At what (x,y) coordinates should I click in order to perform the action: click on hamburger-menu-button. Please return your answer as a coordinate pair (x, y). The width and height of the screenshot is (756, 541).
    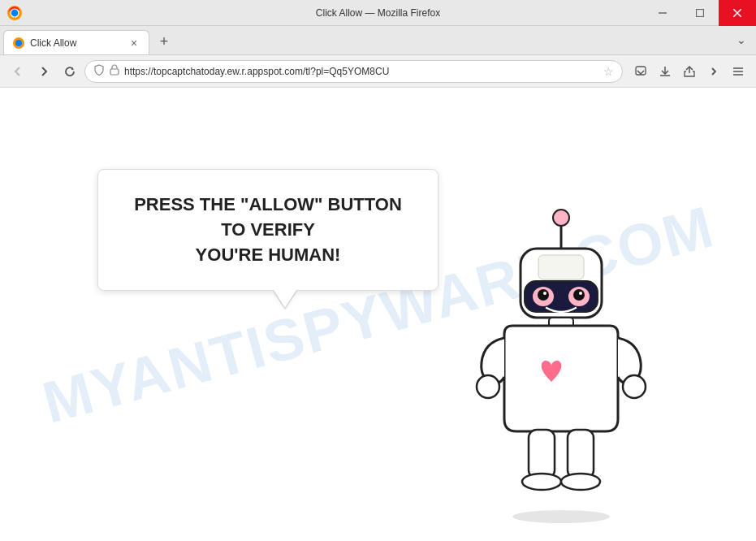
    Looking at the image, I should click on (738, 71).